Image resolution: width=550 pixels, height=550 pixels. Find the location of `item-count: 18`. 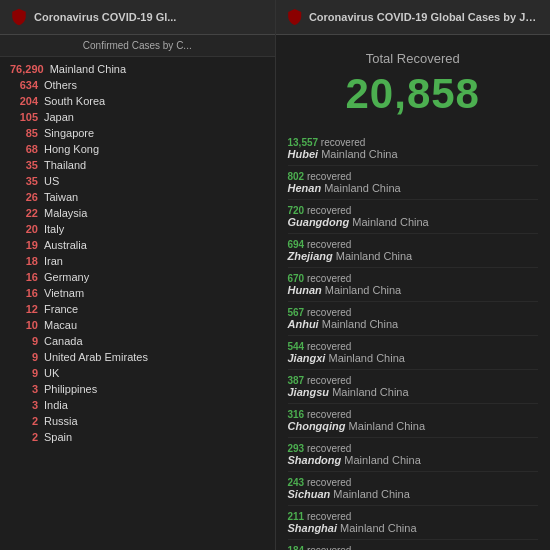

item-count: 18 is located at coordinates (24, 261).